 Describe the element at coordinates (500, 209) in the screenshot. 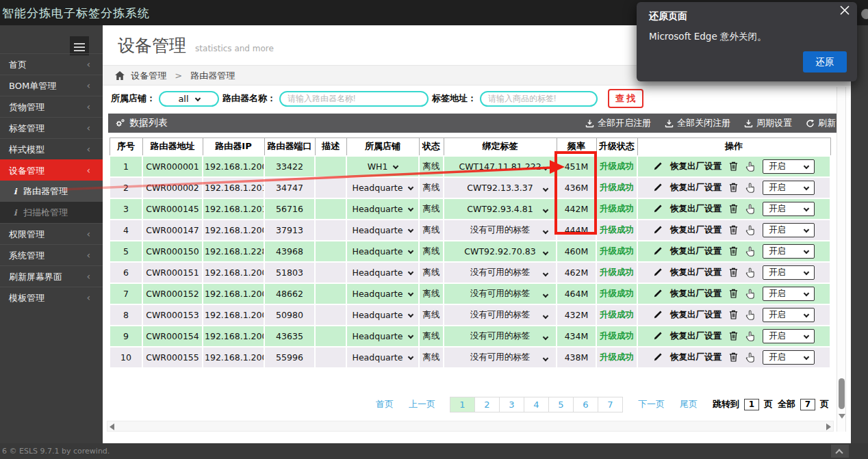

I see `cell-tag-select: CWT92.93.4.81` at that location.